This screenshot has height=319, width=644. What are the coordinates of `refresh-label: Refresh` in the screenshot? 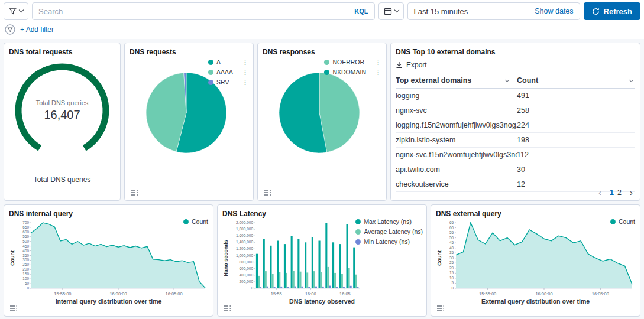 It's located at (618, 12).